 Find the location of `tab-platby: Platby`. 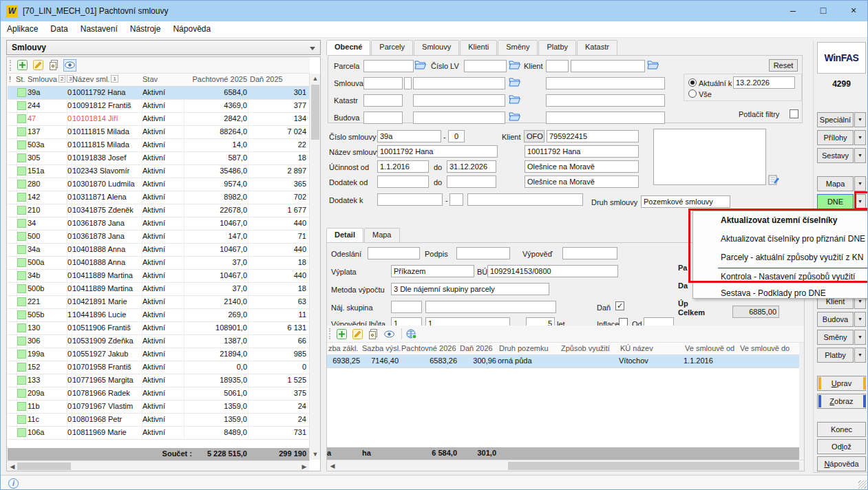

tab-platby: Platby is located at coordinates (558, 47).